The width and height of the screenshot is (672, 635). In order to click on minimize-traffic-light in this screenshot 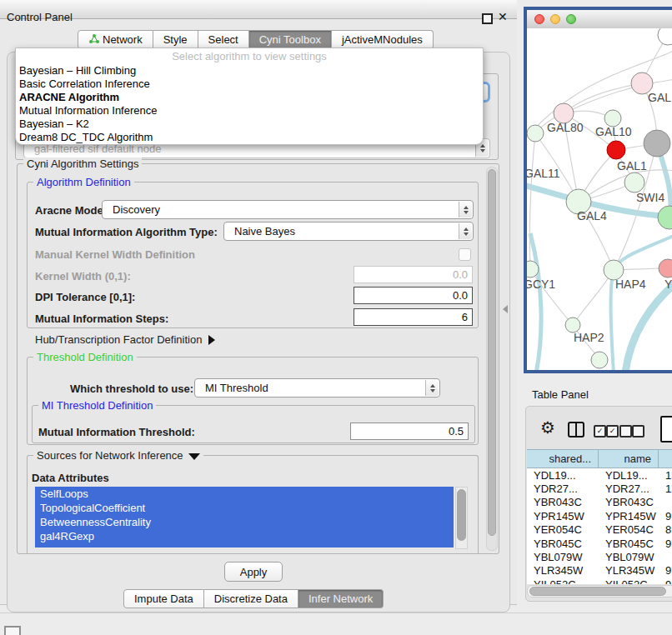, I will do `click(555, 19)`.